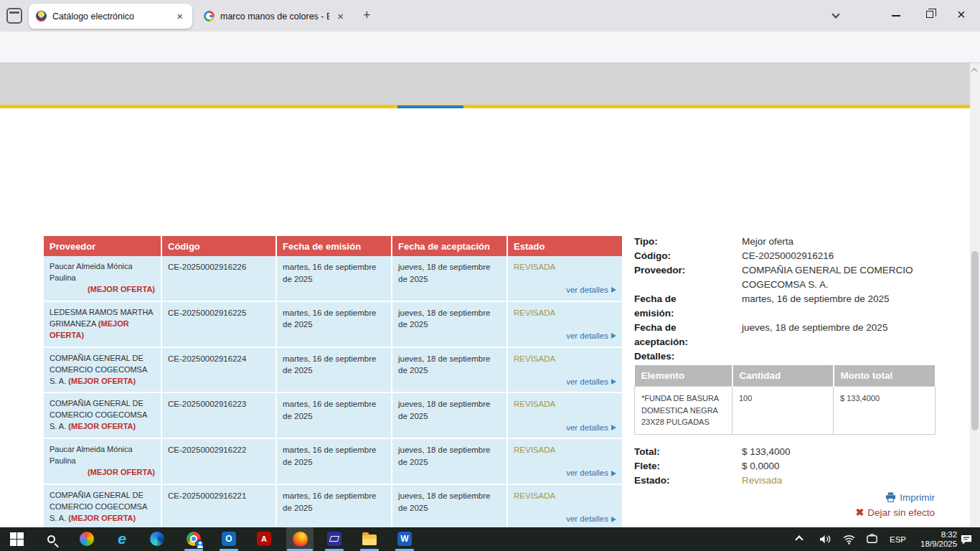 The width and height of the screenshot is (980, 551). What do you see at coordinates (209, 16) in the screenshot?
I see `google-favicon` at bounding box center [209, 16].